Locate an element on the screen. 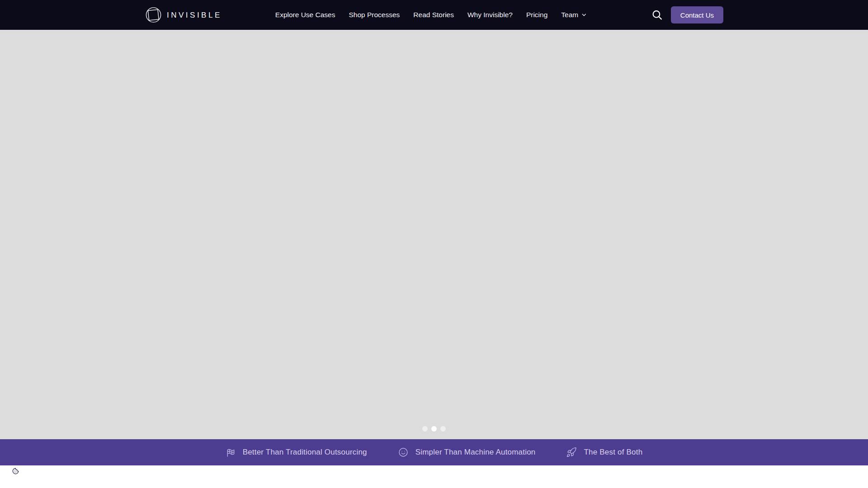 The height and width of the screenshot is (488, 868). banner-item-automation: Simpler Than Machine Automation is located at coordinates (467, 452).